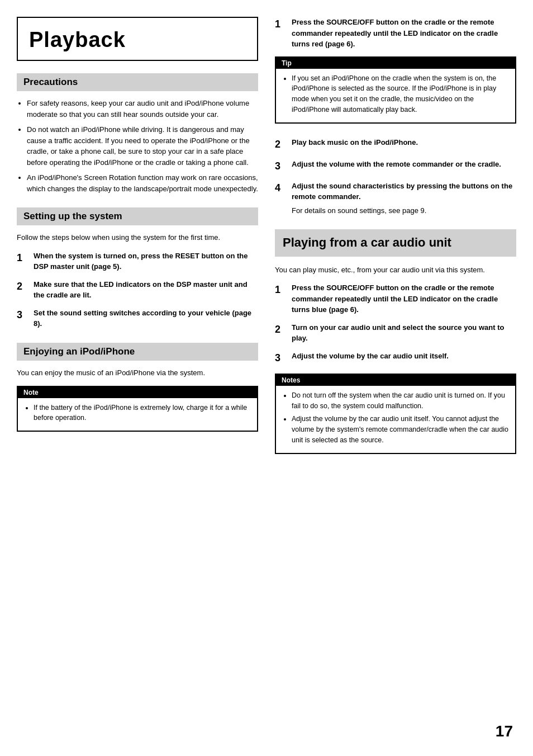 This screenshot has height=756, width=533. I want to click on tip-box: Tip If you set an iPod/iPhone on the cra…, so click(396, 90).